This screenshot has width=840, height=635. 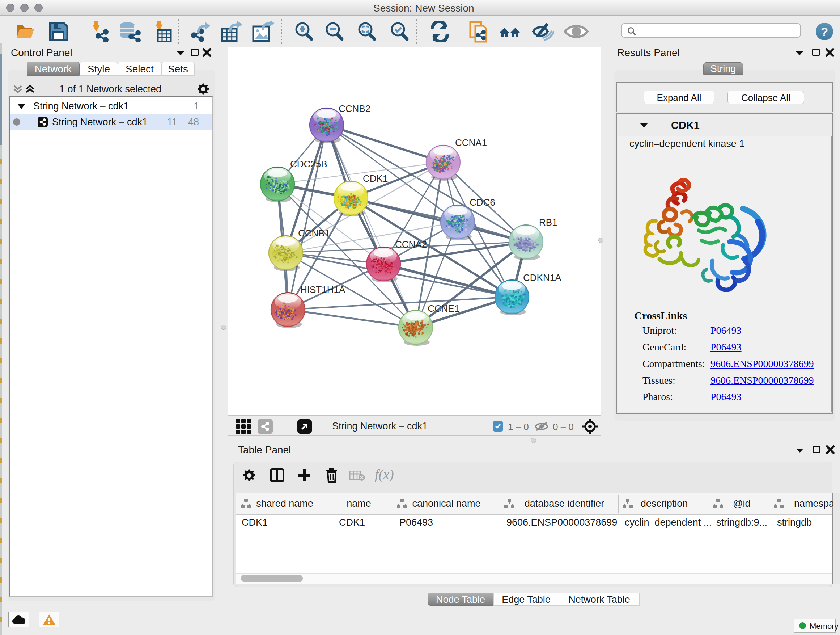 What do you see at coordinates (548, 222) in the screenshot?
I see `svg-text: RB1` at bounding box center [548, 222].